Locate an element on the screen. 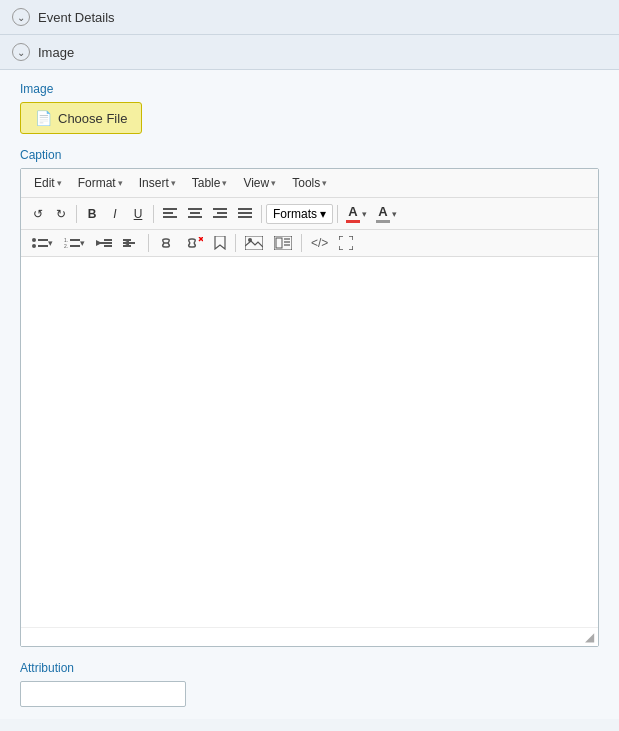 This screenshot has height=731, width=619. unordered-list-button: ▾ is located at coordinates (42, 243).